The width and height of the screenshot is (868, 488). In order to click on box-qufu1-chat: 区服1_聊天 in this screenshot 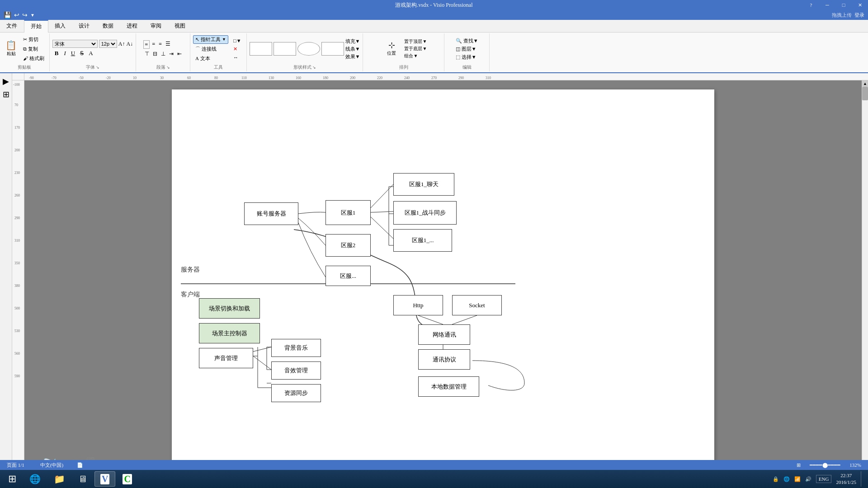, I will do `click(424, 184)`.